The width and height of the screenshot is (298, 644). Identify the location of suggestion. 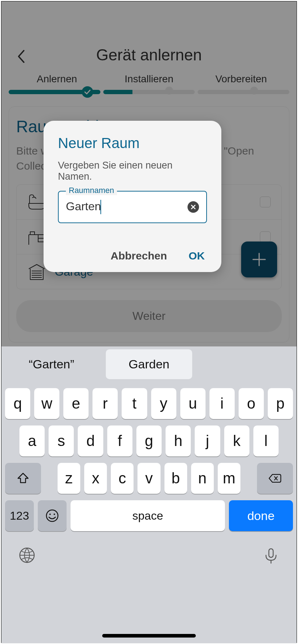
(247, 364).